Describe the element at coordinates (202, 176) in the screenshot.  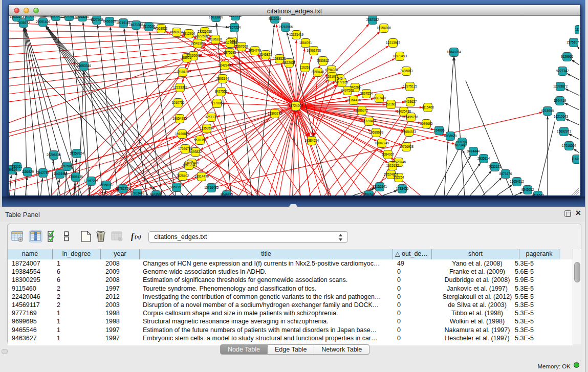
I see `svg-text: 16914479` at that location.